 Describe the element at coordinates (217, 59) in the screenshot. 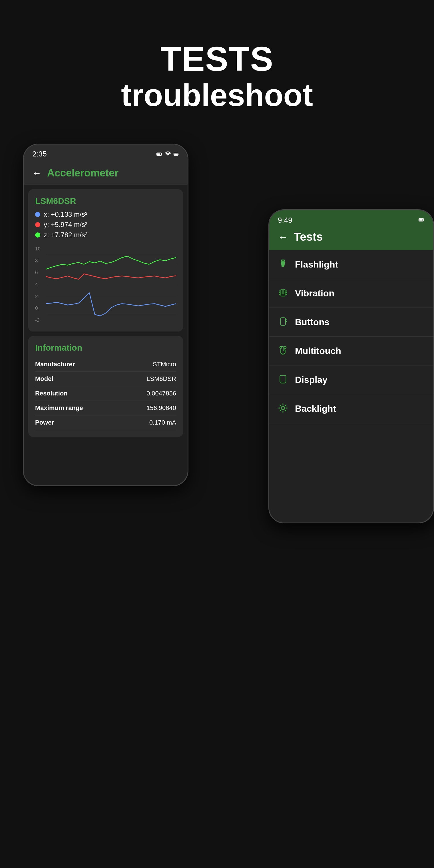

I see `page-title: TESTS` at that location.